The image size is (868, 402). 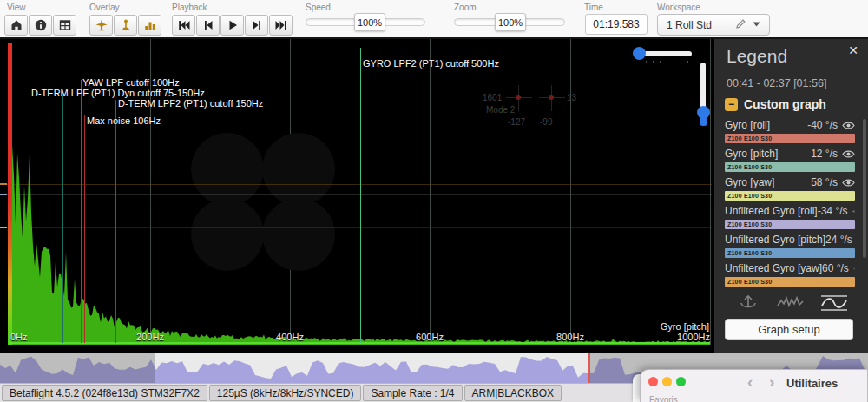 What do you see at coordinates (790, 218) in the screenshot?
I see `legend-item: Unfiltered Gyro [roll] -34 °/s Z100 E100…` at bounding box center [790, 218].